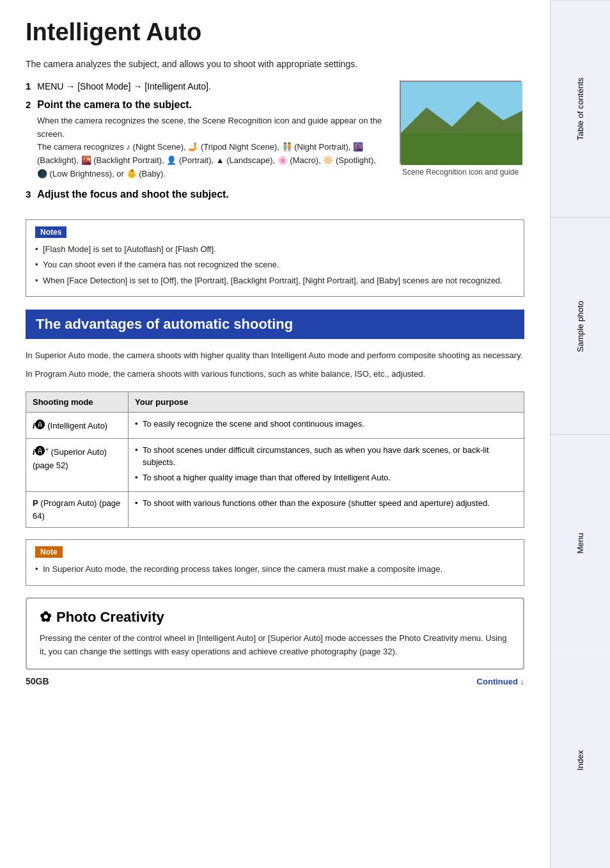  I want to click on table-row-intelligent: i🅐 (Intelligent Auto) To easily recogniz…, so click(275, 425).